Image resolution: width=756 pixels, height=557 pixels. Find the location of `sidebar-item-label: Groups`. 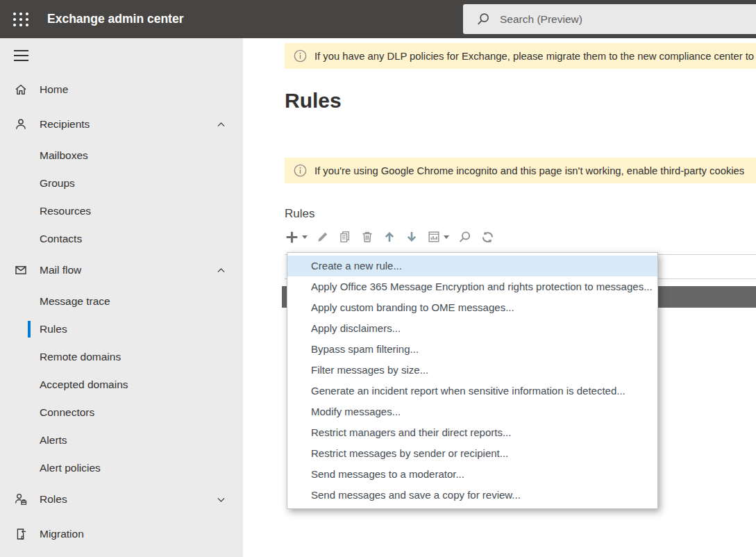

sidebar-item-label: Groups is located at coordinates (57, 183).